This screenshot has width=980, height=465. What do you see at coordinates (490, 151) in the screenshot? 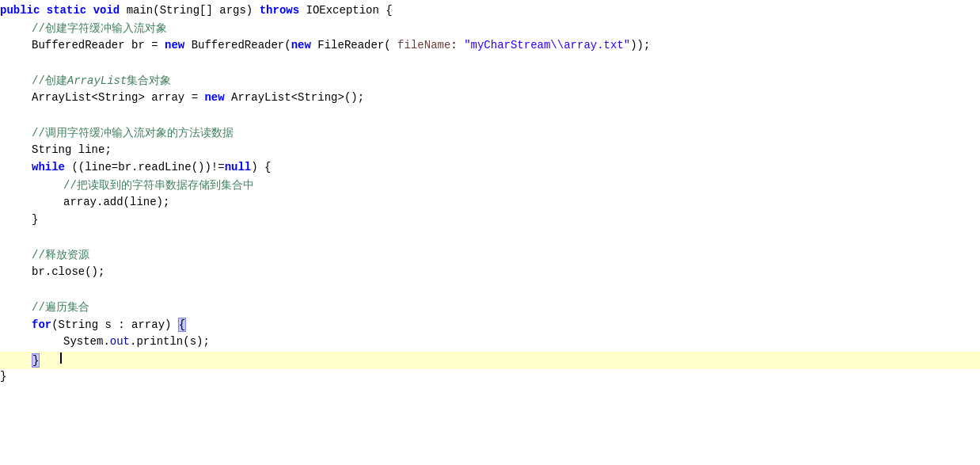
I see `code-line: String line;` at bounding box center [490, 151].